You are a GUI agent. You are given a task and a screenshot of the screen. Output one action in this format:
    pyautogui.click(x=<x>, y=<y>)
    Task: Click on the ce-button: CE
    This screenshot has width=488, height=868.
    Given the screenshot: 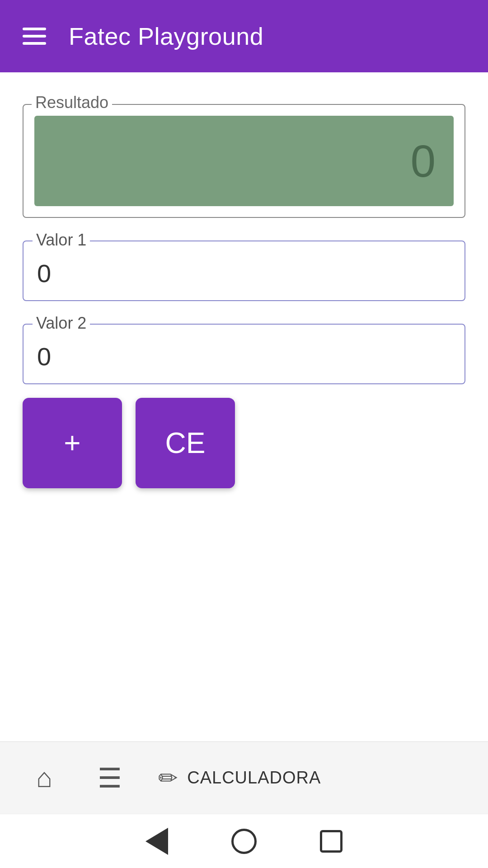 What is the action you would take?
    pyautogui.click(x=185, y=443)
    